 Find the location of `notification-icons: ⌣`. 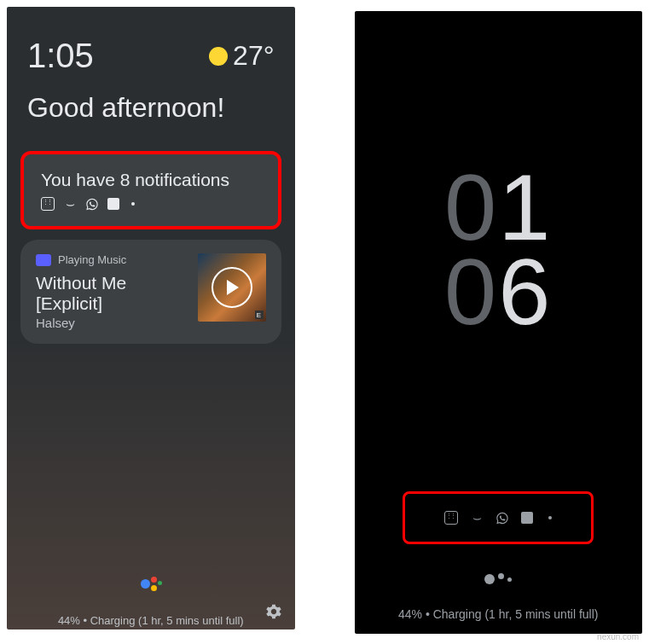

notification-icons: ⌣ is located at coordinates (151, 204).